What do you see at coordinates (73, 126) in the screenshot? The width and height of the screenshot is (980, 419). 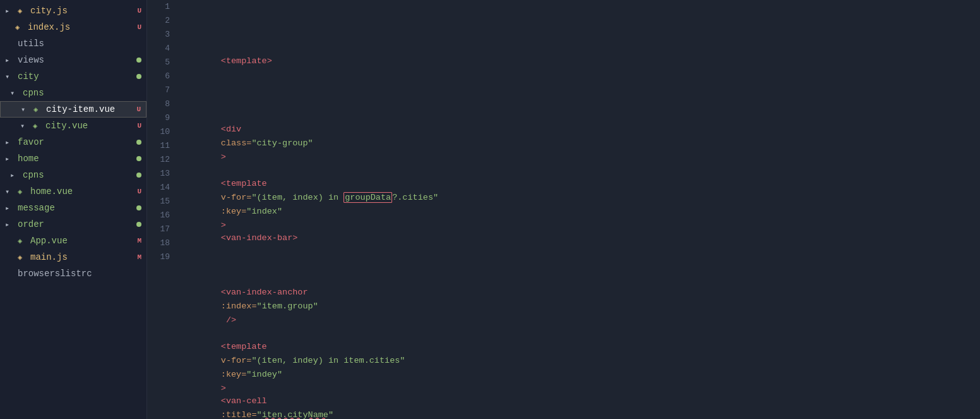 I see `sidebar-item-city-vue: ▾ ◈ city.vue U` at bounding box center [73, 126].